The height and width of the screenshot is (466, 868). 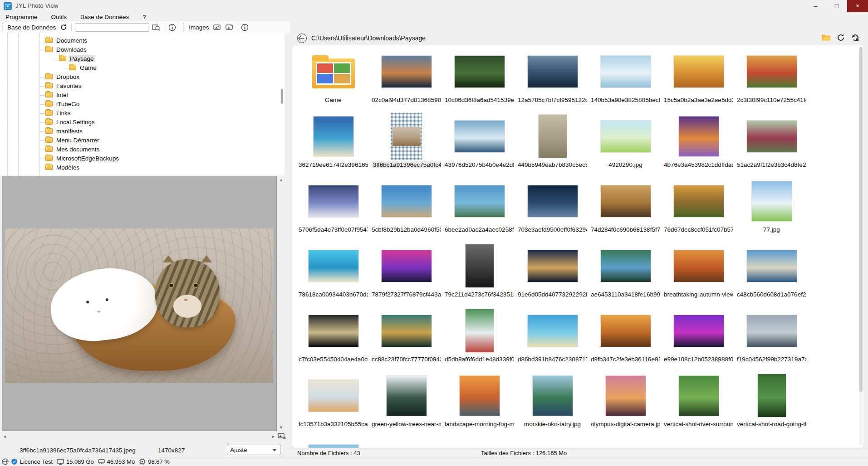 I want to click on refresh-folder-icon, so click(x=841, y=38).